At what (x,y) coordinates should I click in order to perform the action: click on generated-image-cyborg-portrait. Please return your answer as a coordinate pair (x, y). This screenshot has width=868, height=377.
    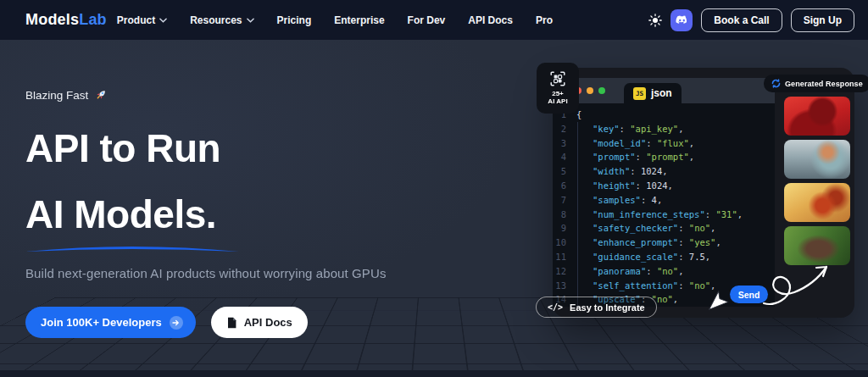
    Looking at the image, I should click on (817, 159).